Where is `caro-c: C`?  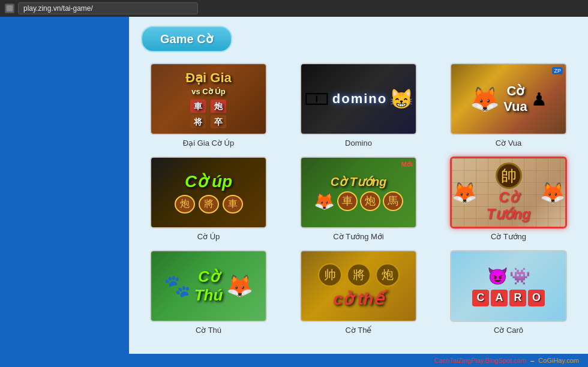 caro-c: C is located at coordinates (481, 298).